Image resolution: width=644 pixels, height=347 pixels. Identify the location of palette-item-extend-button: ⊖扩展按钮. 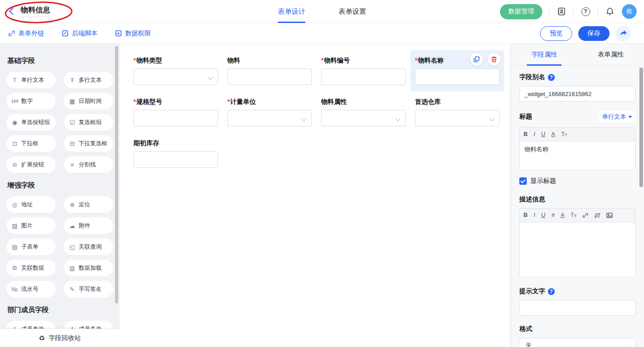
(31, 165).